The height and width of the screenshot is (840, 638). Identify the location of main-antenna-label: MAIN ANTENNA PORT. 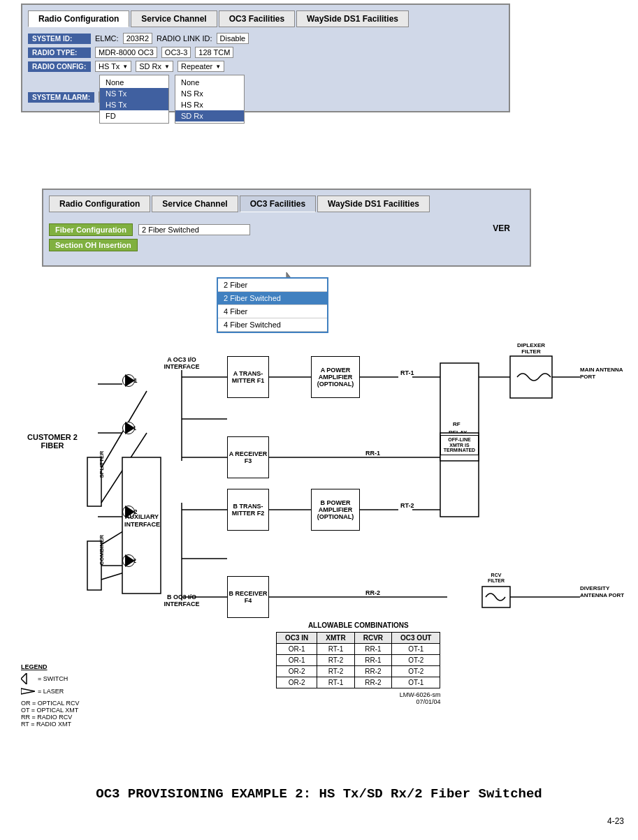
(604, 373).